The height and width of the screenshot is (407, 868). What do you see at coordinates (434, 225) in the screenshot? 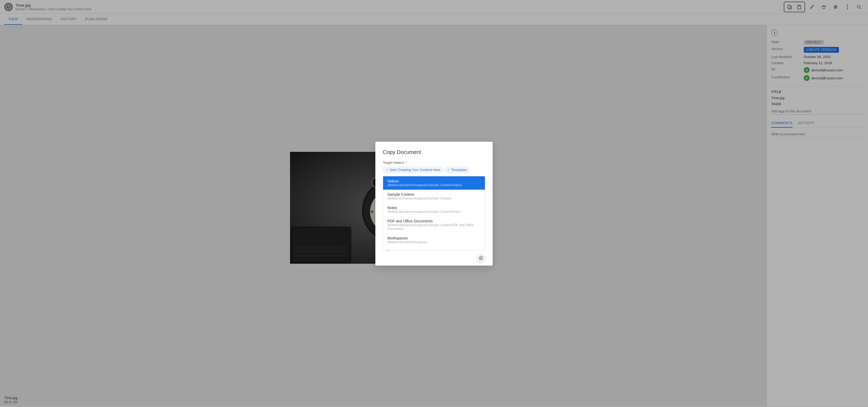
I see `dropdown-item-3: PDF and Office Documents /default-domain…` at bounding box center [434, 225].